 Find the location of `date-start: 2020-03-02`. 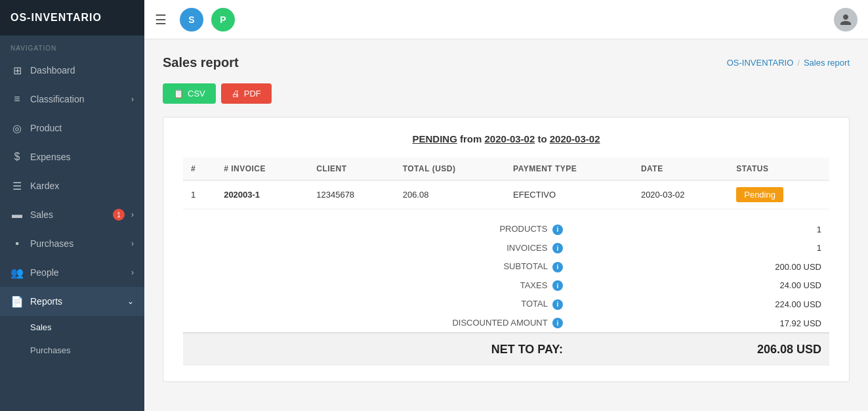

date-start: 2020-03-02 is located at coordinates (510, 139).